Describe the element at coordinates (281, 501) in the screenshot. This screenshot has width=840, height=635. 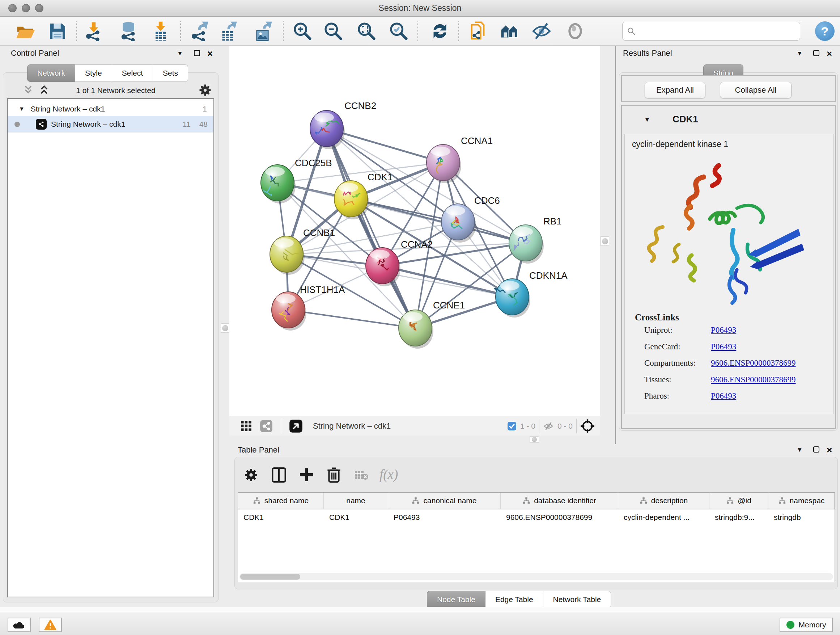
I see `column-header-shared-name: shared name` at that location.